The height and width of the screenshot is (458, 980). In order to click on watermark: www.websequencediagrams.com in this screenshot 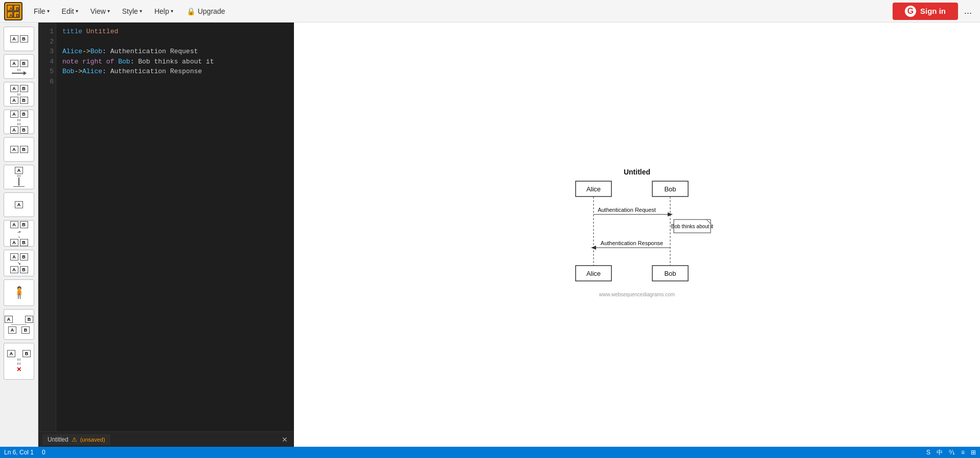, I will do `click(637, 295)`.